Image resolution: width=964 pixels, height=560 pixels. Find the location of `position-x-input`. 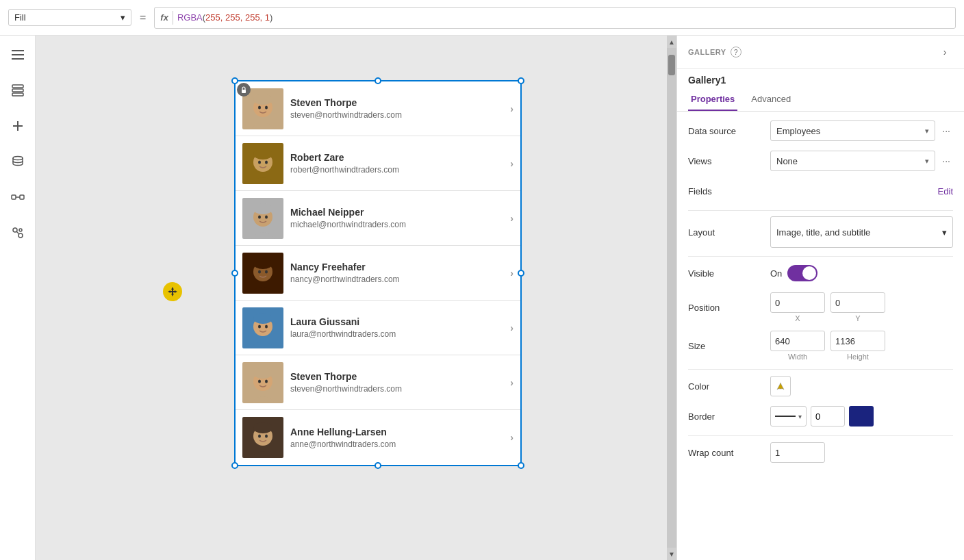

position-x-input is located at coordinates (798, 303).